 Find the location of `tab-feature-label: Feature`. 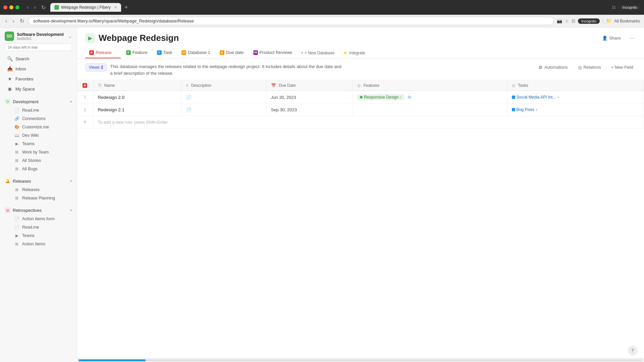

tab-feature-label: Feature is located at coordinates (140, 52).